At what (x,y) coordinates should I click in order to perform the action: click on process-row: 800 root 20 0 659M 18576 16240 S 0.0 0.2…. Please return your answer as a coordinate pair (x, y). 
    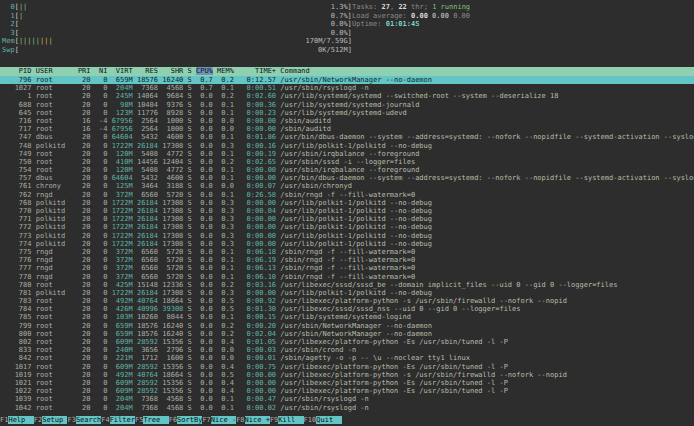
    Looking at the image, I should click on (347, 334).